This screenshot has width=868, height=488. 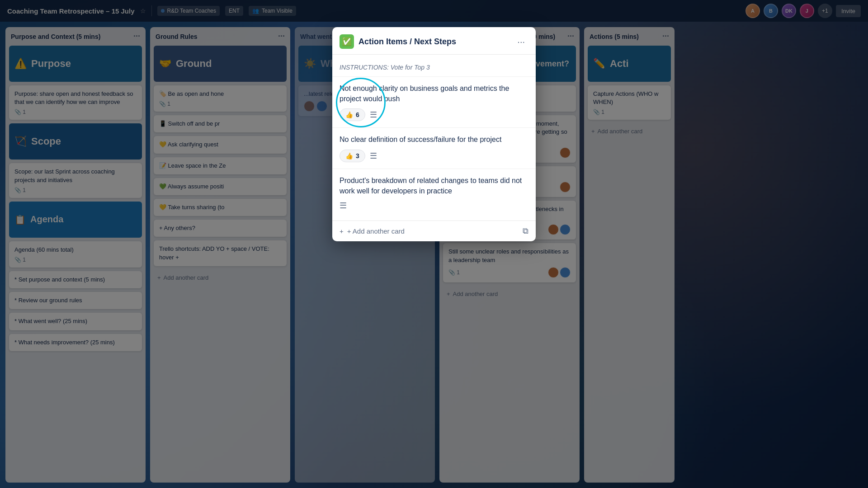 What do you see at coordinates (521, 42) in the screenshot?
I see `modal-menu-button: ···` at bounding box center [521, 42].